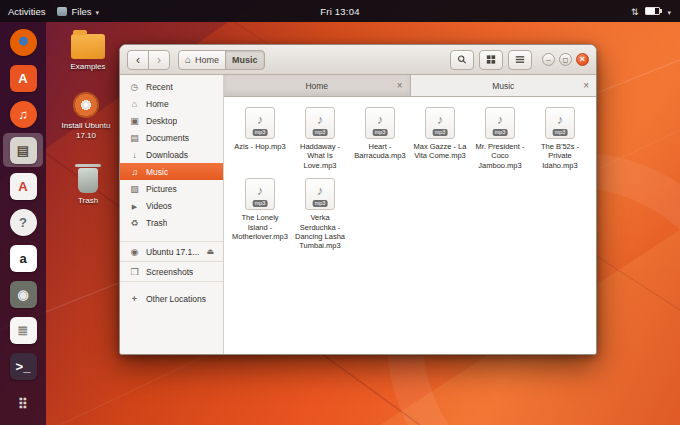 Image resolution: width=680 pixels, height=425 pixels. Describe the element at coordinates (440, 152) in the screenshot. I see `file-name: Max Gazze - La Vita Come.mp3` at that location.